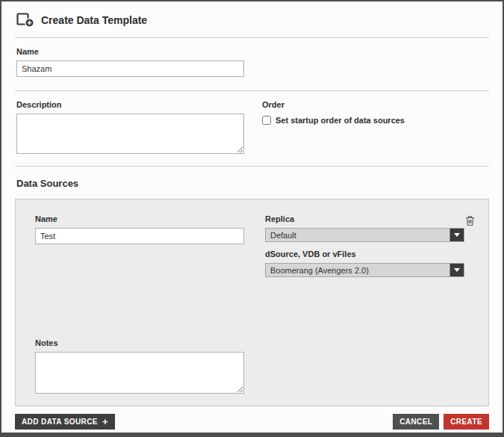 The width and height of the screenshot is (504, 437). I want to click on name-input, so click(130, 69).